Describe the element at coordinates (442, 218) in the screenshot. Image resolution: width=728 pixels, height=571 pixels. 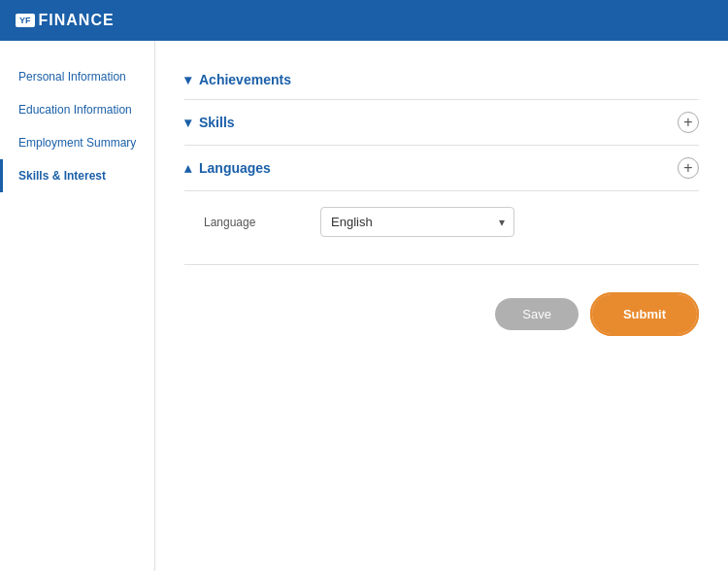
I see `language-field-row: Language English Spanish French German C…` at that location.